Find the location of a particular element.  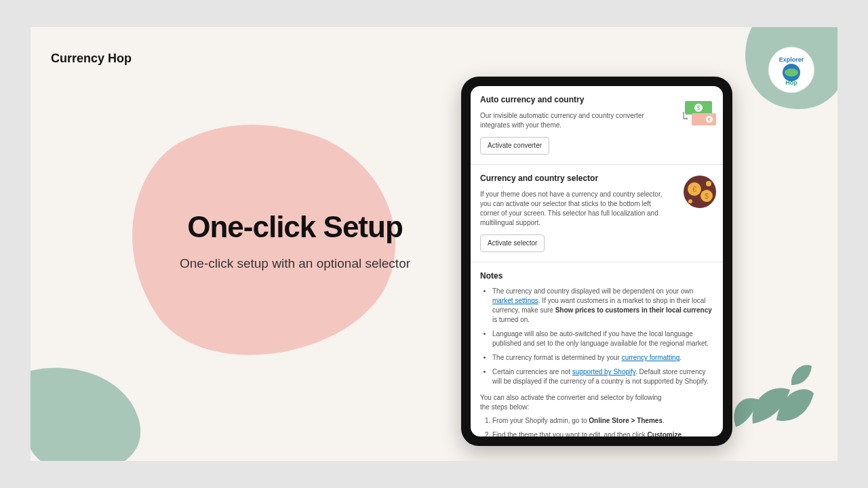

panel-selector: Currency and country selector If your th… is located at coordinates (597, 214).